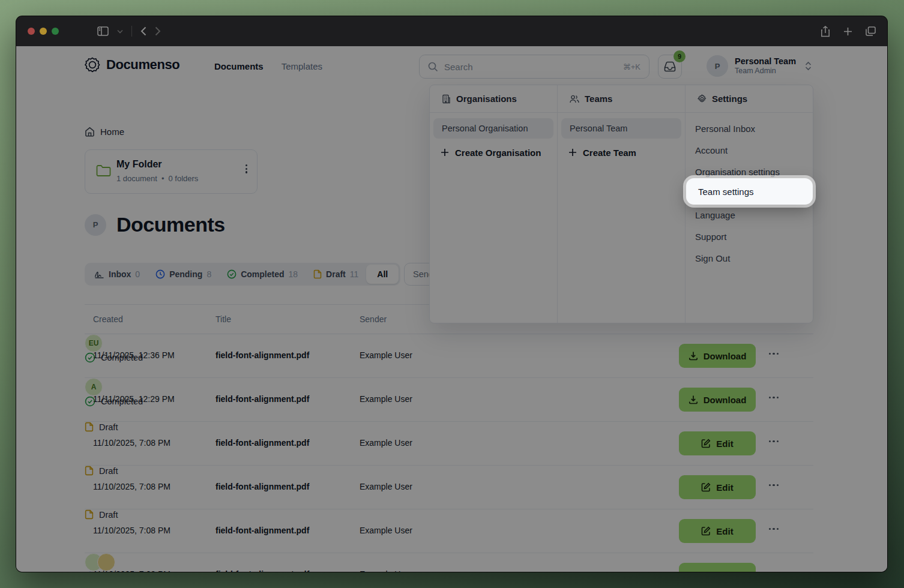 Image resolution: width=904 pixels, height=588 pixels. What do you see at coordinates (120, 31) in the screenshot?
I see `chevron-down-icon` at bounding box center [120, 31].